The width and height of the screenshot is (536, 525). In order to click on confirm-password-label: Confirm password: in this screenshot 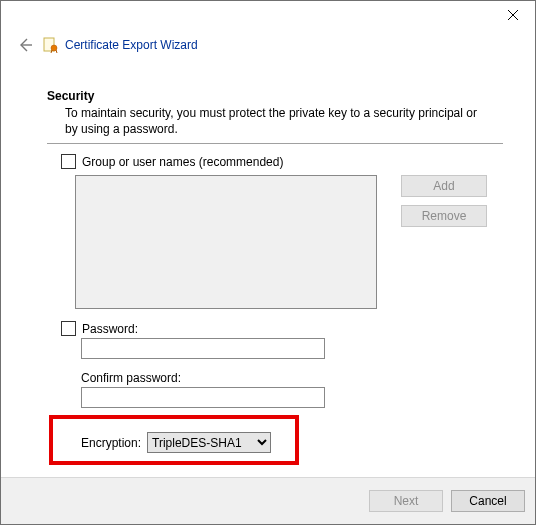, I will do `click(292, 378)`.